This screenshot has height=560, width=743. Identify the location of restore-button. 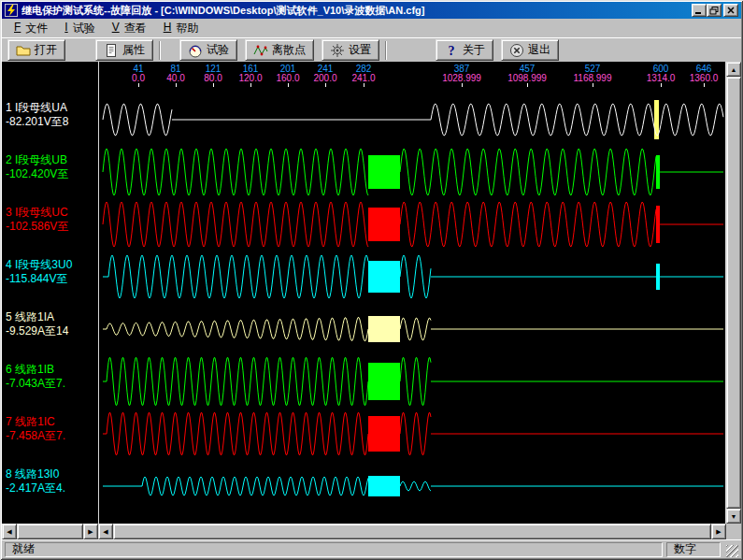
(714, 10).